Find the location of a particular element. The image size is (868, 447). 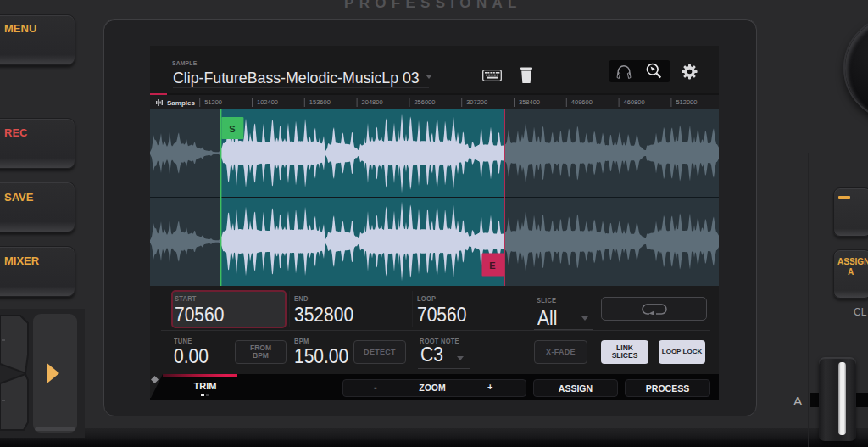

svg-text: 512000 is located at coordinates (687, 102).